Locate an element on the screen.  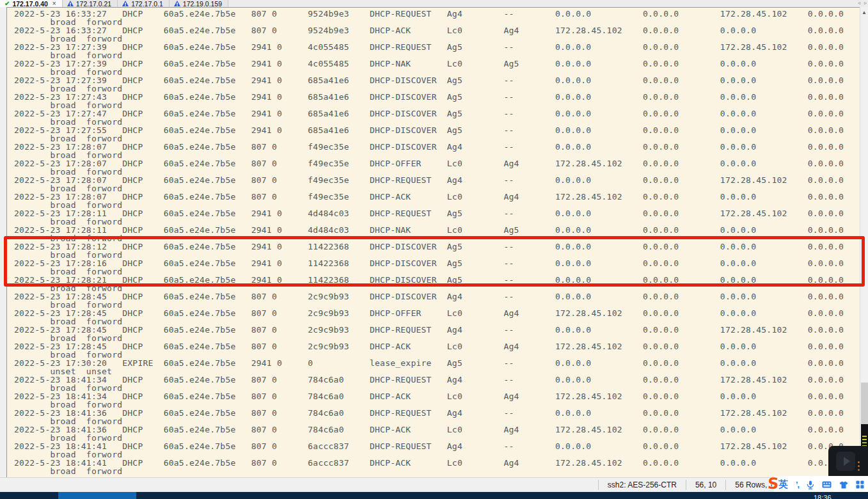
status-cursor-position: 56, 10 is located at coordinates (706, 485).